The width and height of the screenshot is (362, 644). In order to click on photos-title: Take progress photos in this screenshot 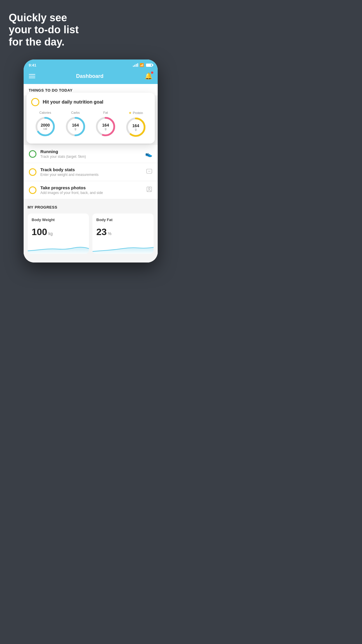, I will do `click(91, 188)`.